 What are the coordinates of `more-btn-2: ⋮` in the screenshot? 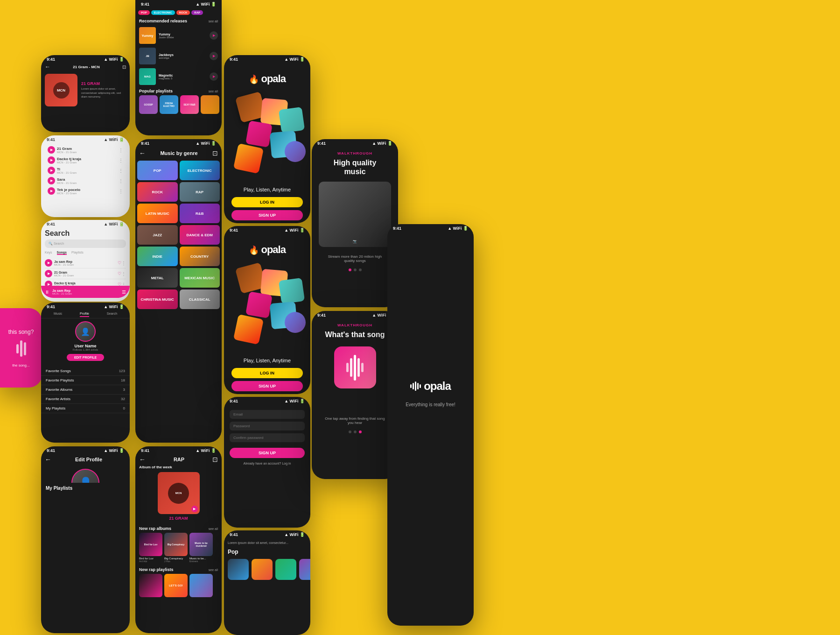 It's located at (121, 161).